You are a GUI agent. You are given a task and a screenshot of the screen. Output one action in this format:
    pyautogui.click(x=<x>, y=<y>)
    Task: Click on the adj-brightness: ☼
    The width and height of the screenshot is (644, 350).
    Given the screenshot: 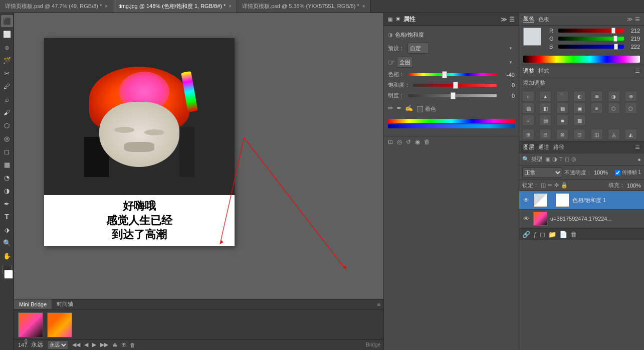 What is the action you would take?
    pyautogui.click(x=528, y=96)
    